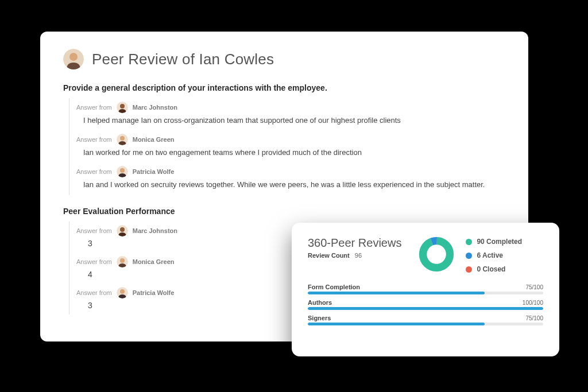 This screenshot has width=588, height=392. I want to click on stats-title: 360-Peer Reviews, so click(355, 243).